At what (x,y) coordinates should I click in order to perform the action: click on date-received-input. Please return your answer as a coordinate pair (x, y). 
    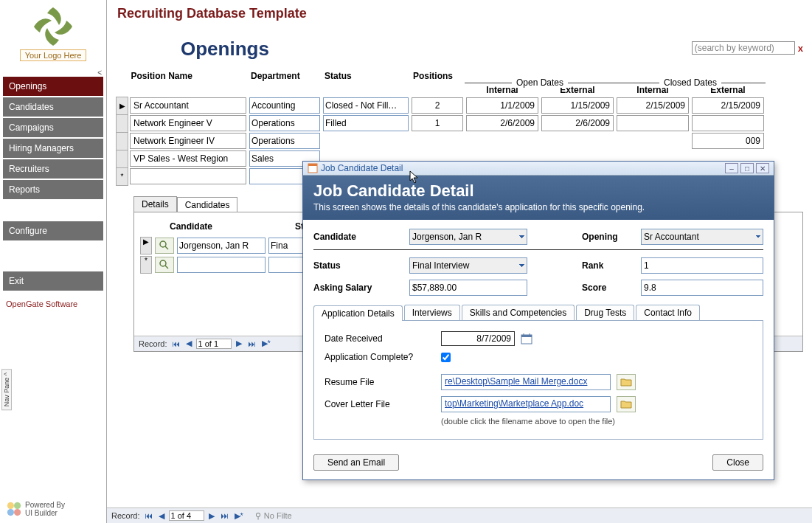
    Looking at the image, I should click on (478, 339).